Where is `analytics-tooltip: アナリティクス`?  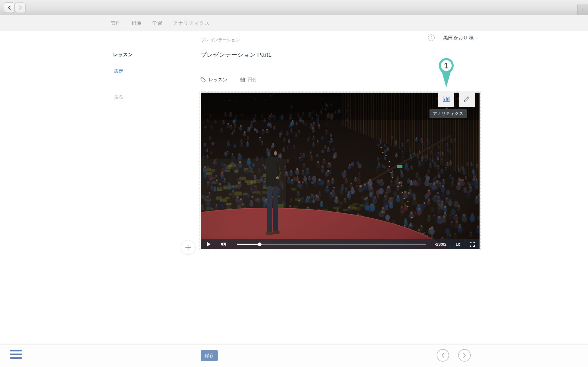 analytics-tooltip: アナリティクス is located at coordinates (448, 114).